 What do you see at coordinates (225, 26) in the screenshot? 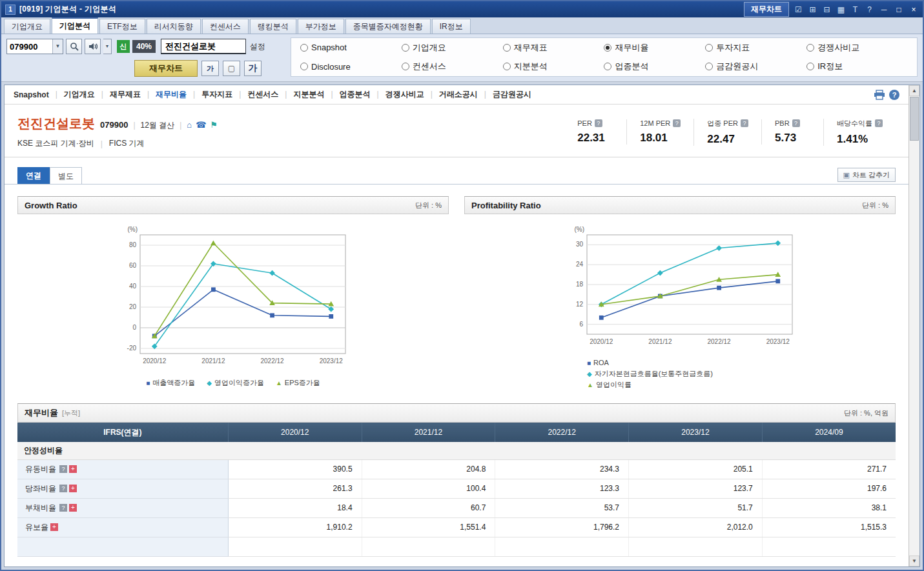
I see `tab-consensus: 컨센서스` at bounding box center [225, 26].